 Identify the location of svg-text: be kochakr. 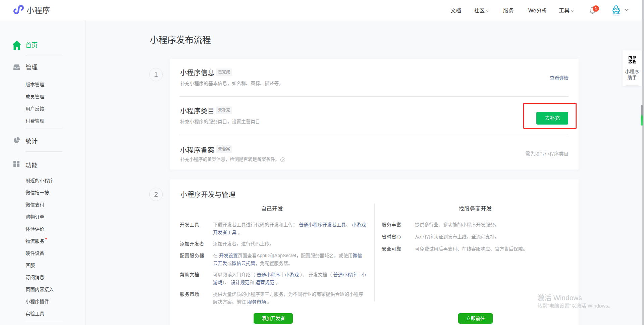
(616, 15).